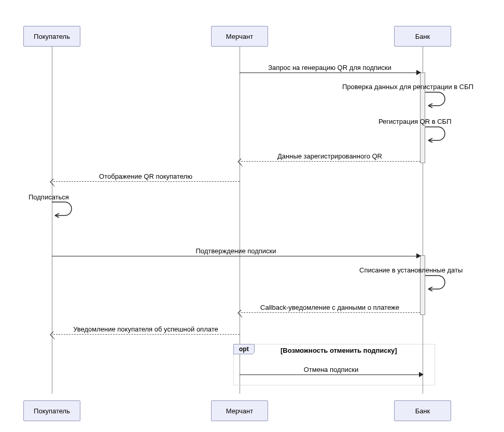 This screenshot has height=432, width=504. What do you see at coordinates (49, 197) in the screenshot?
I see `message-label: Подписаться` at bounding box center [49, 197].